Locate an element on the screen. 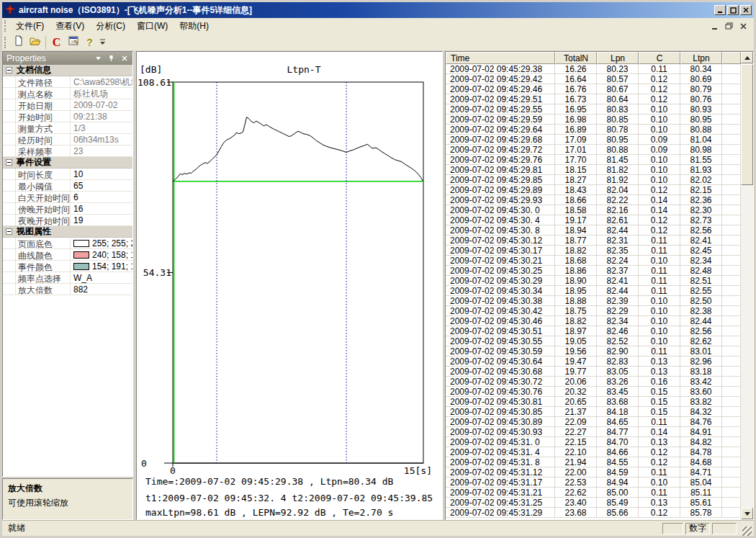  table-row: 2009-07-02 09:45:30.2918.9082.410.1182.5… is located at coordinates (593, 281).